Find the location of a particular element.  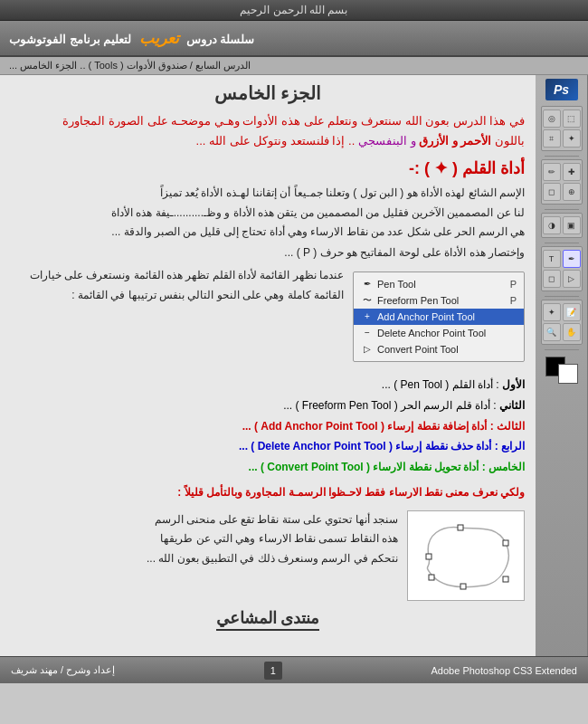

convert-label: Convert Point Tool is located at coordinates (418, 349).